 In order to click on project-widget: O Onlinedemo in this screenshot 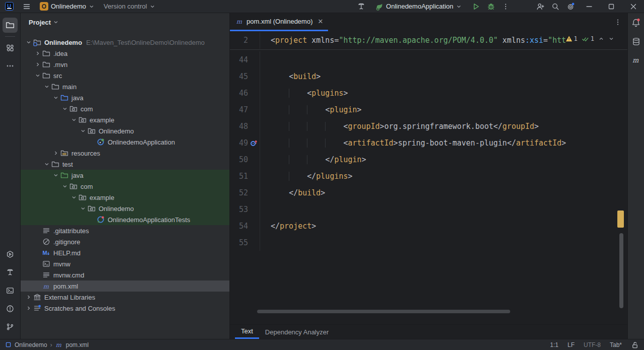, I will do `click(67, 6)`.